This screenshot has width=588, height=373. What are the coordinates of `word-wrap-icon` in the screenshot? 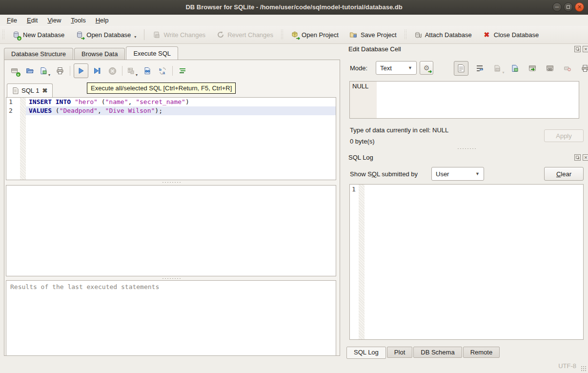 It's located at (480, 68).